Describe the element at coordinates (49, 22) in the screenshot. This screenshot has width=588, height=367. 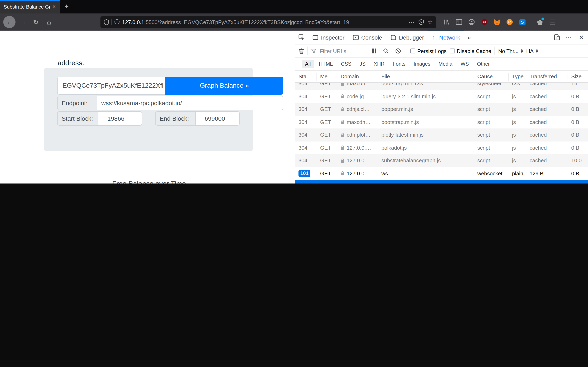
I see `home-button: ⌂` at that location.